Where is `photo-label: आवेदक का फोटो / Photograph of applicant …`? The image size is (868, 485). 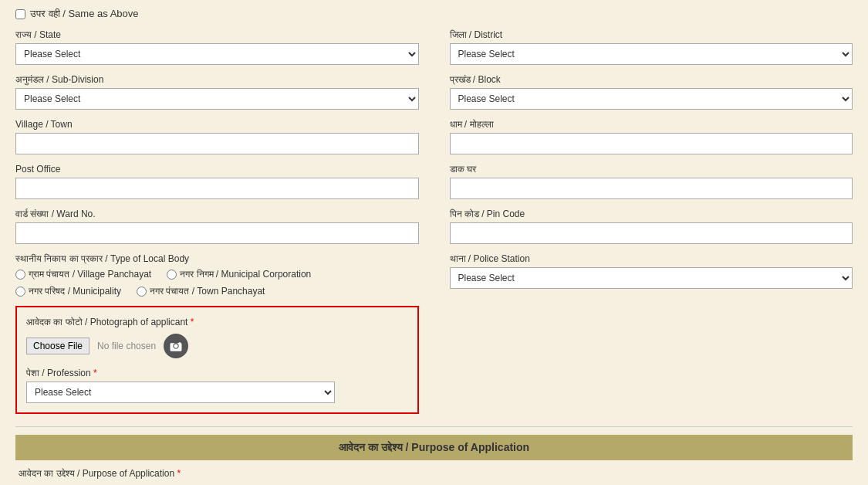
photo-label: आवेदक का फोटो / Photograph of applicant … is located at coordinates (218, 322).